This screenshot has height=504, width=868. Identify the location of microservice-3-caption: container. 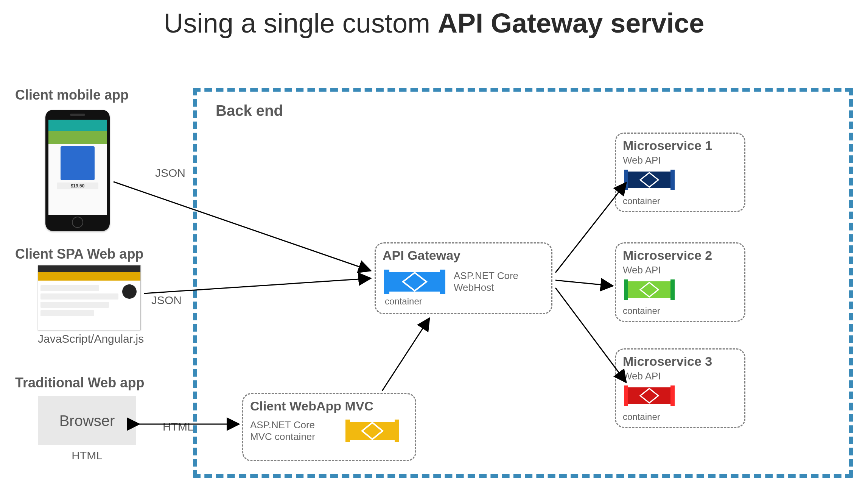
(680, 417).